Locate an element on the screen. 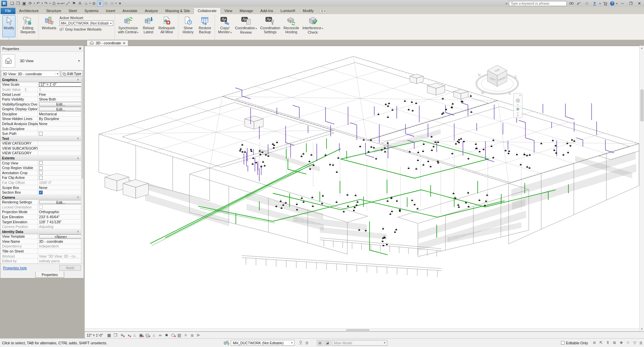 The height and width of the screenshot is (347, 644). steering-wheel-icon: ◎ is located at coordinates (518, 100).